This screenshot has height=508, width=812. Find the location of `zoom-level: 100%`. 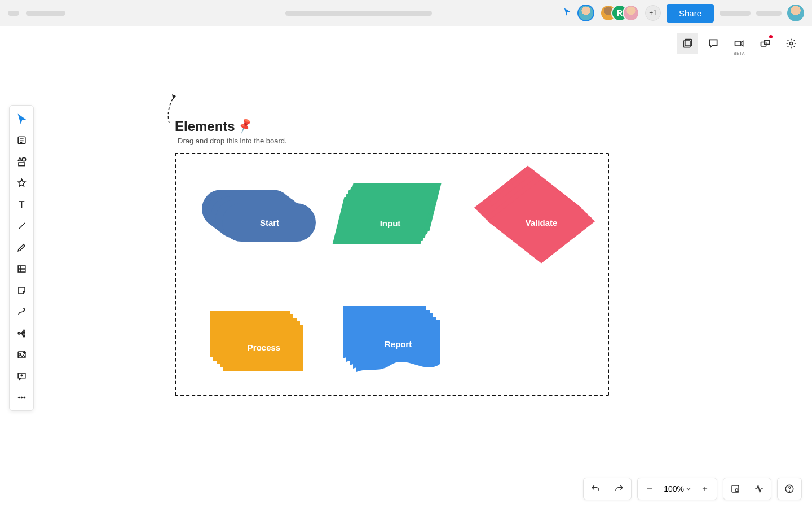

zoom-level: 100% is located at coordinates (677, 489).